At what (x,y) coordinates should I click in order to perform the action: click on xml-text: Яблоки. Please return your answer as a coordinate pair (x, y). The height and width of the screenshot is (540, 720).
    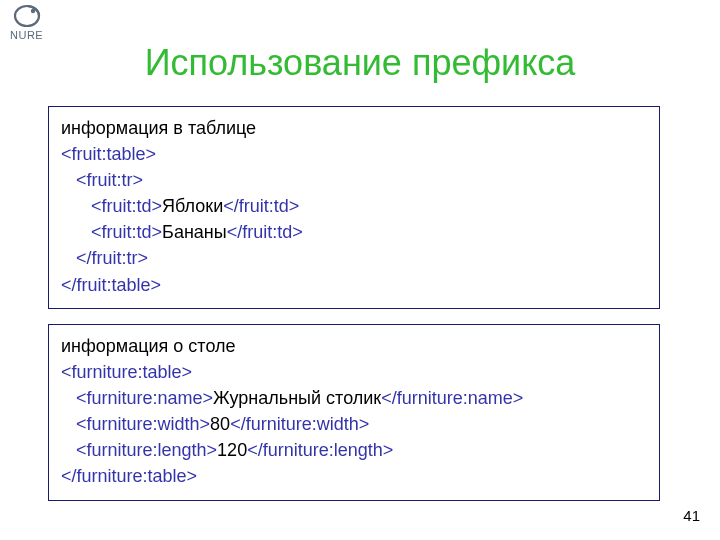
    Looking at the image, I should click on (192, 206).